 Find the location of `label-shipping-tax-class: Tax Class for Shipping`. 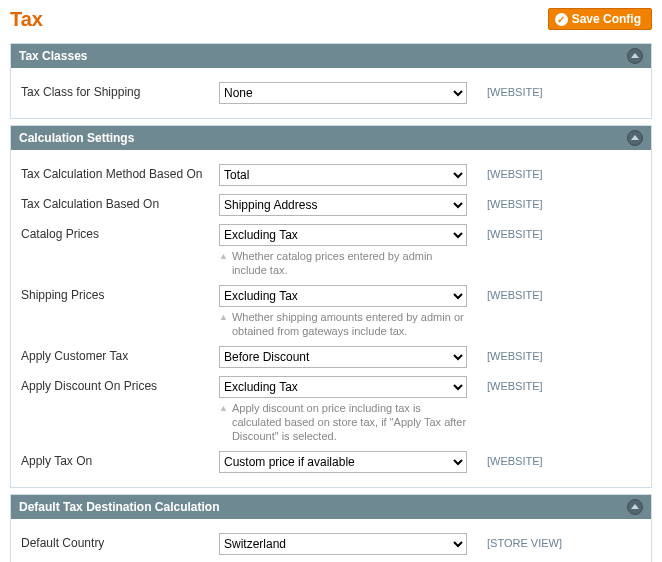

label-shipping-tax-class: Tax Class for Shipping is located at coordinates (120, 92).